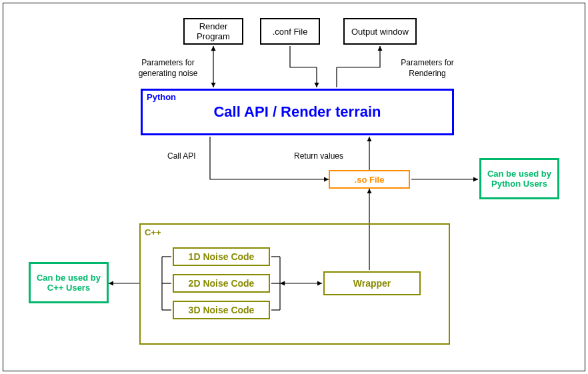 This screenshot has height=374, width=588. I want to click on python-box: Python Call API / Render terrain, so click(297, 112).